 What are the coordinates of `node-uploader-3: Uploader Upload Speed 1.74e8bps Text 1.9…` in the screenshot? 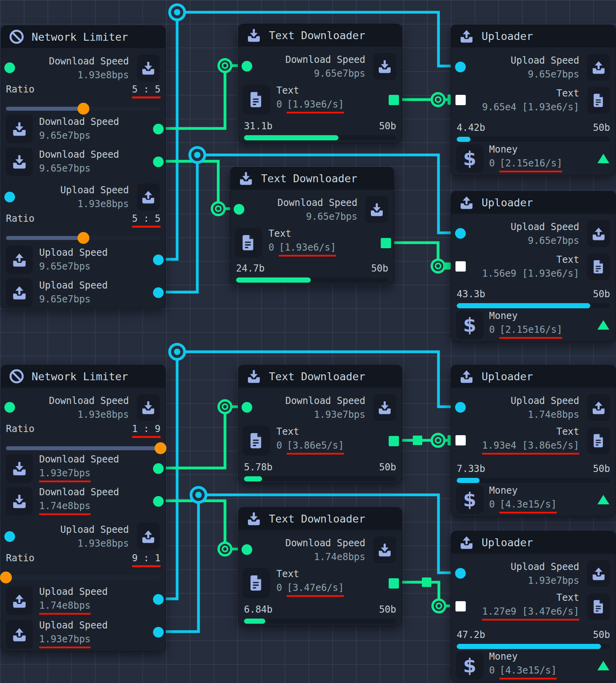 It's located at (533, 441).